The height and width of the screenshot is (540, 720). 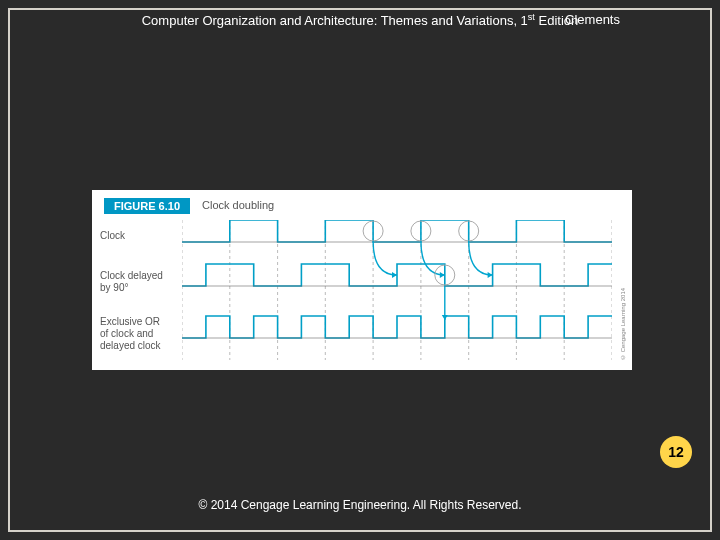 What do you see at coordinates (676, 452) in the screenshot?
I see `page-number-badge: 12` at bounding box center [676, 452].